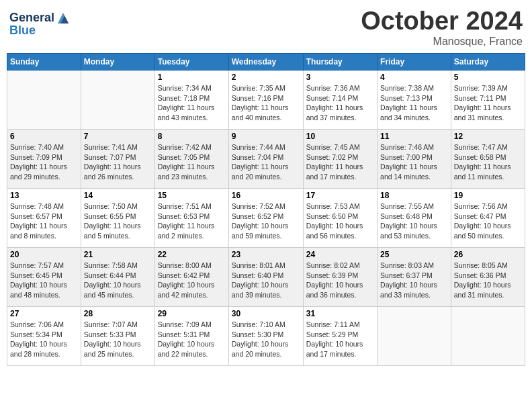  What do you see at coordinates (32, 18) in the screenshot?
I see `logo-text: General` at bounding box center [32, 18].